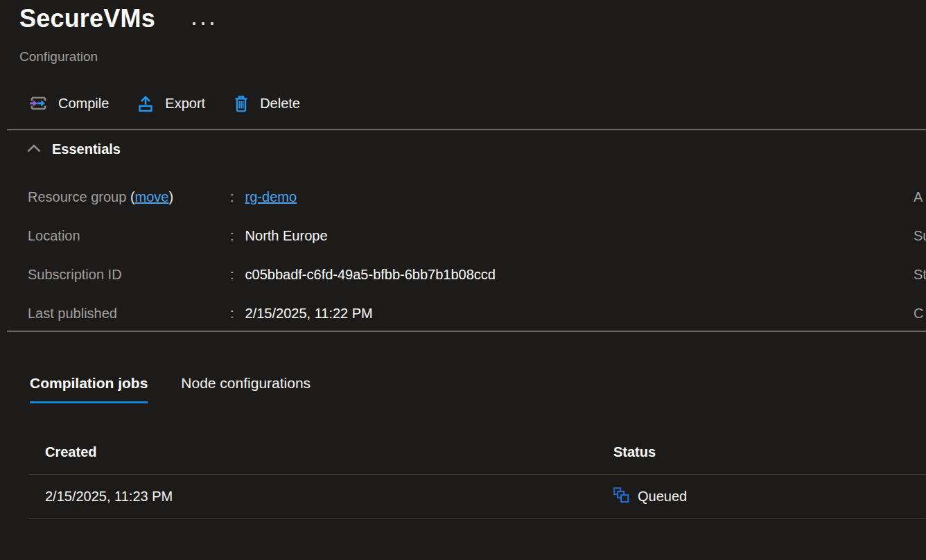 The height and width of the screenshot is (560, 926). Describe the element at coordinates (920, 197) in the screenshot. I see `clipped-label: A` at that location.